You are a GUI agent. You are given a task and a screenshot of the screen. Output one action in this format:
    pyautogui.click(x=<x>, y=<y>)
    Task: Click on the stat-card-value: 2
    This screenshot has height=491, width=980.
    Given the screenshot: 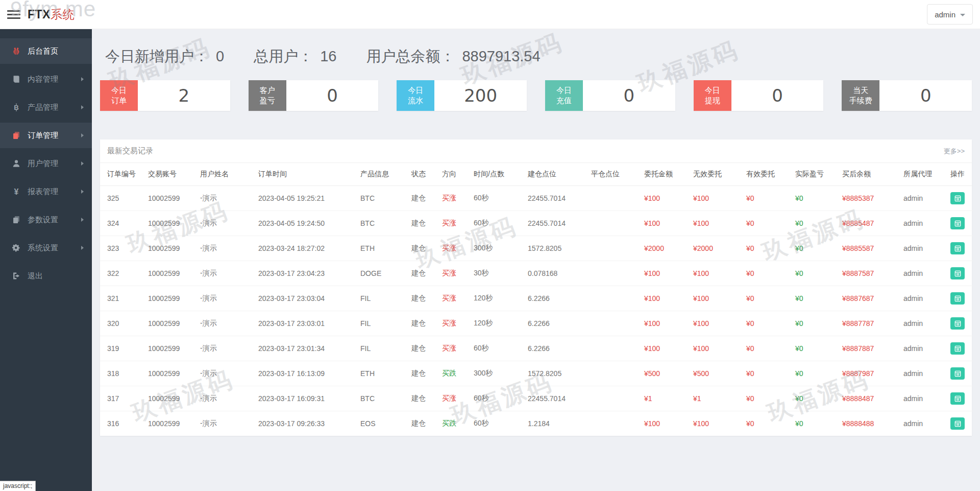 What is the action you would take?
    pyautogui.click(x=184, y=96)
    